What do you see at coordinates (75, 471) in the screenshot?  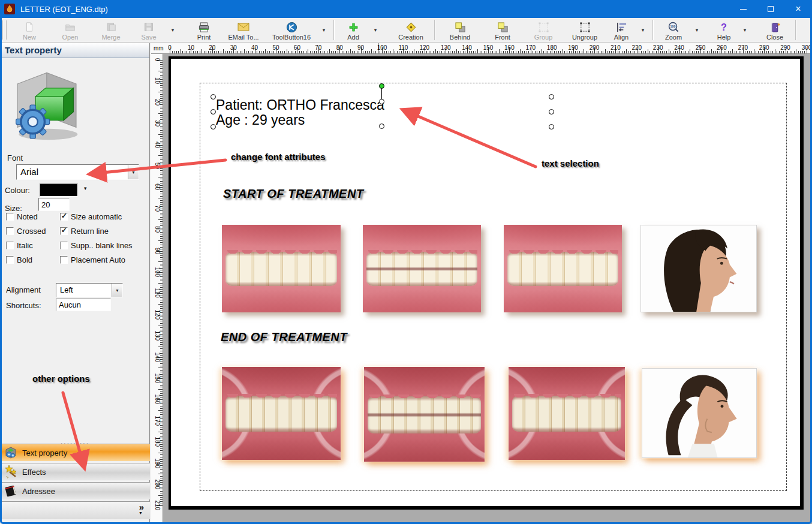 I see `nav-effects: Effects` at bounding box center [75, 471].